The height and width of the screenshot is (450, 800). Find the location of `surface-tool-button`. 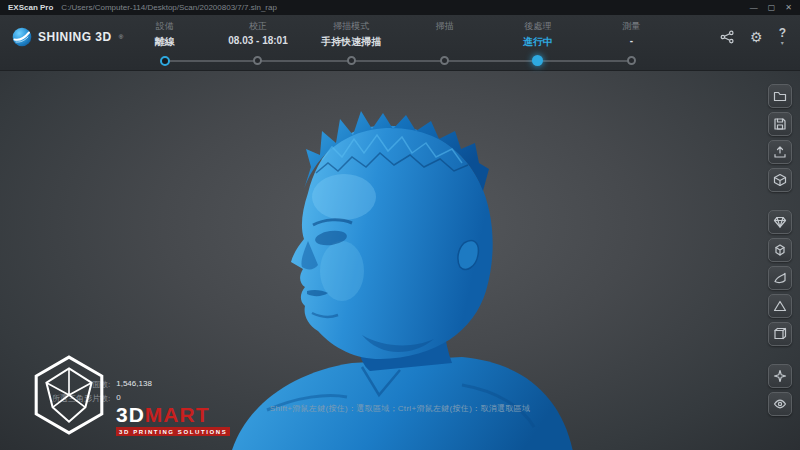

surface-tool-button is located at coordinates (780, 278).